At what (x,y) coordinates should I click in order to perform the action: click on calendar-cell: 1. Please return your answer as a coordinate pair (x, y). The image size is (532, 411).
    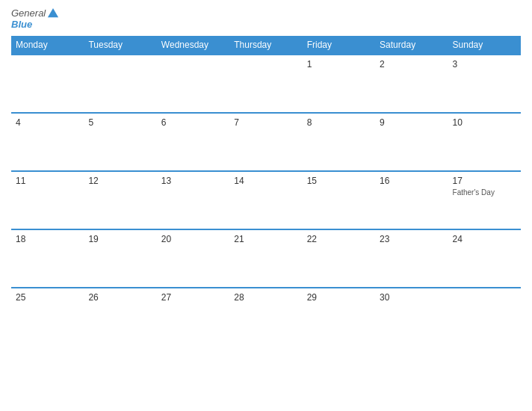
    Looking at the image, I should click on (339, 84).